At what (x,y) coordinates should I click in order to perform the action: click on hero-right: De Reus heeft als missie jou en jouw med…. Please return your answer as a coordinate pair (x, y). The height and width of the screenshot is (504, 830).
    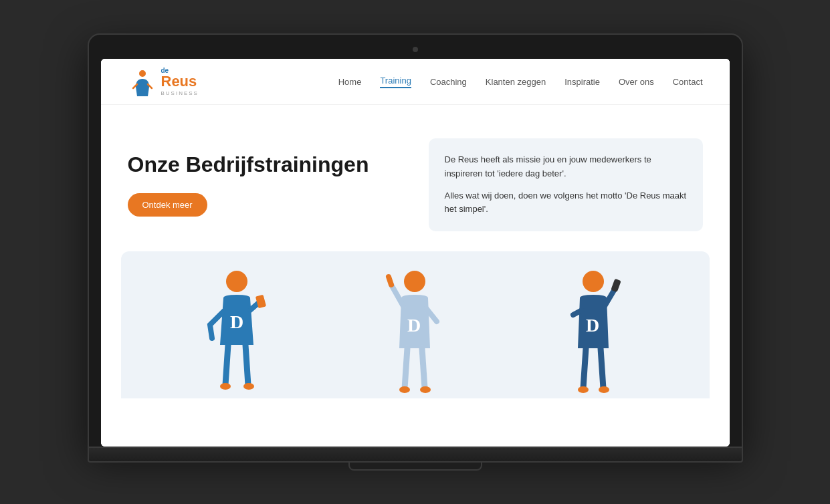
    Looking at the image, I should click on (566, 184).